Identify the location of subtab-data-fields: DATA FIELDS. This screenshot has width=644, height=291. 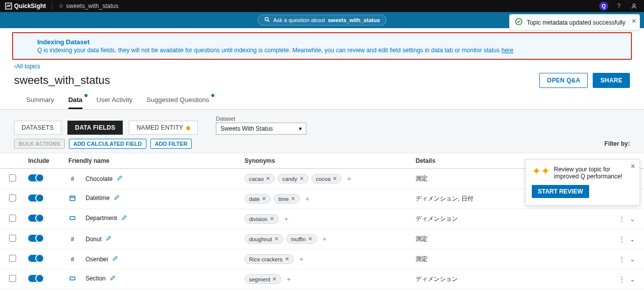
(95, 128).